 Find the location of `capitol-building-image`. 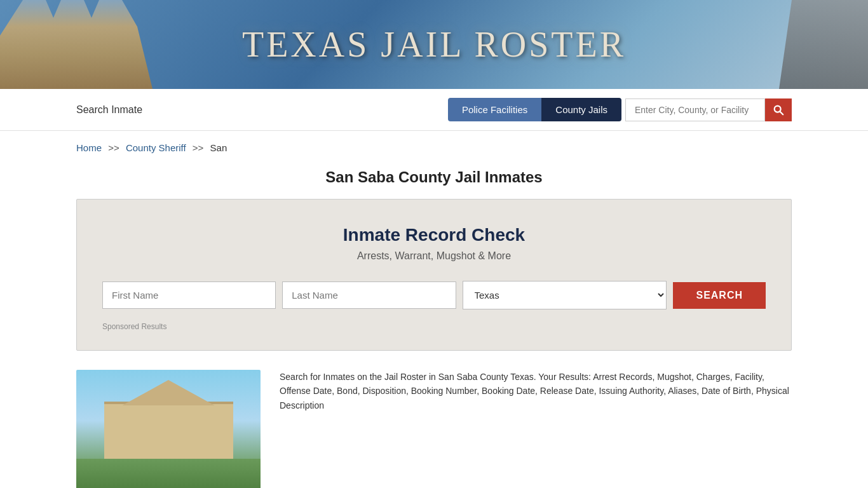

capitol-building-image is located at coordinates (76, 44).